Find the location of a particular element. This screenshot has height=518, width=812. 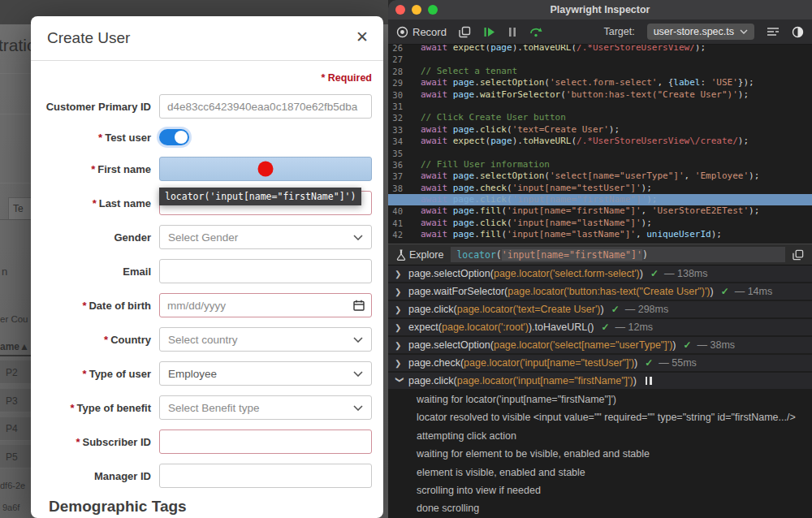

code-line: 31 is located at coordinates (600, 106).